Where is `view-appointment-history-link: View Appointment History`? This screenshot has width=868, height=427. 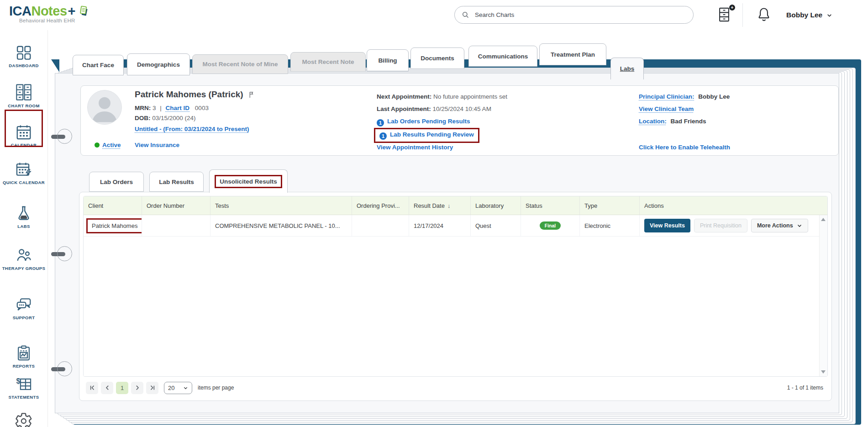 view-appointment-history-link: View Appointment History is located at coordinates (415, 147).